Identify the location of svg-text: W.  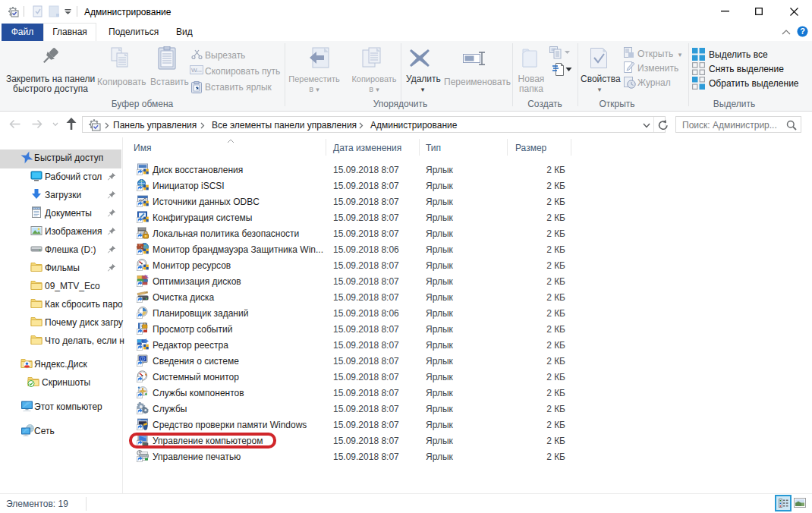
(194, 70).